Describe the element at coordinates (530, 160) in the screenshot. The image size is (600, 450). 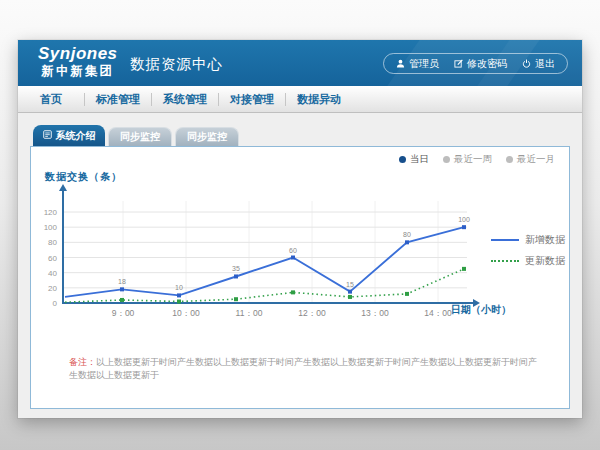
I see `filter-last-month: 最近一月` at that location.